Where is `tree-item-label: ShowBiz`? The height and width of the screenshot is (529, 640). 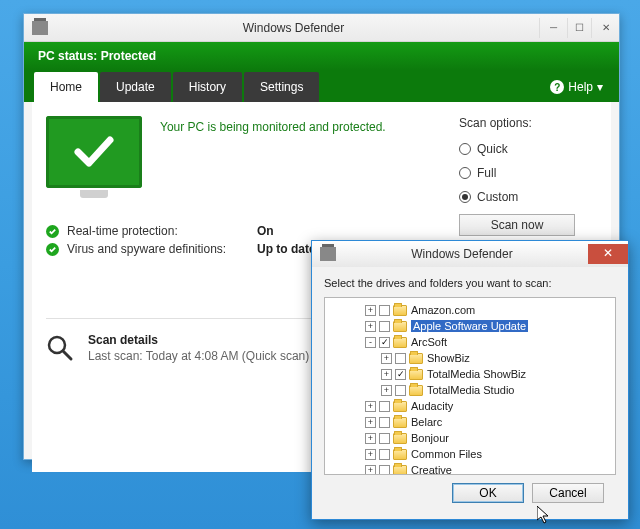 tree-item-label: ShowBiz is located at coordinates (448, 358).